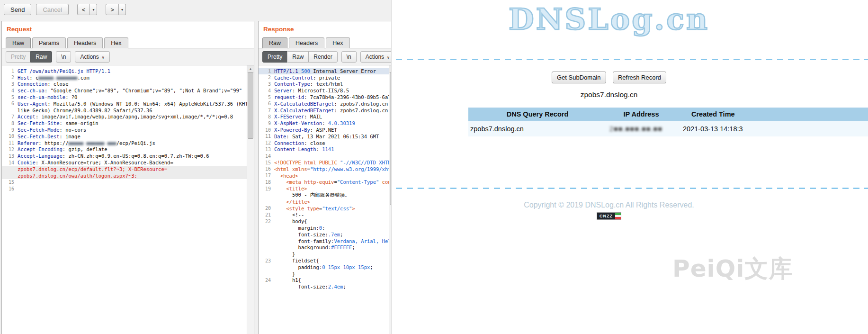 The image size is (868, 334). I want to click on code-segment: X-AspNet-Version, so click(298, 123).